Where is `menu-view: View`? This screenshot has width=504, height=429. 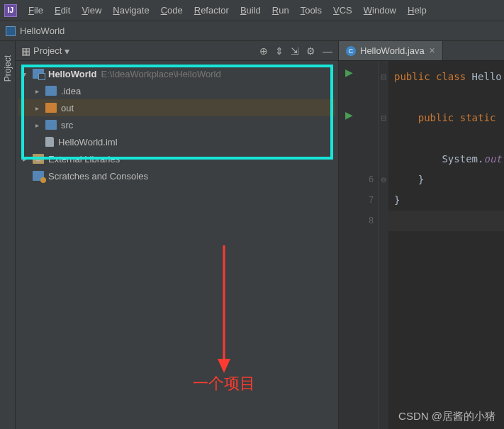
menu-view: View is located at coordinates (91, 10).